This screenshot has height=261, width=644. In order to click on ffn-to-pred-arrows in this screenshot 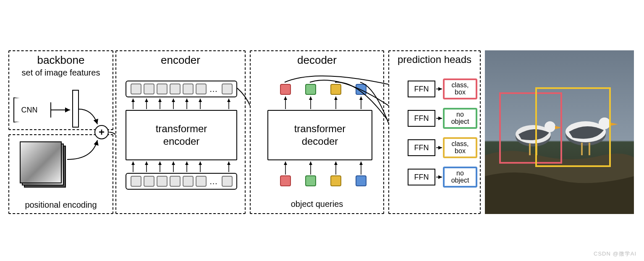, I will do `click(435, 133)`.